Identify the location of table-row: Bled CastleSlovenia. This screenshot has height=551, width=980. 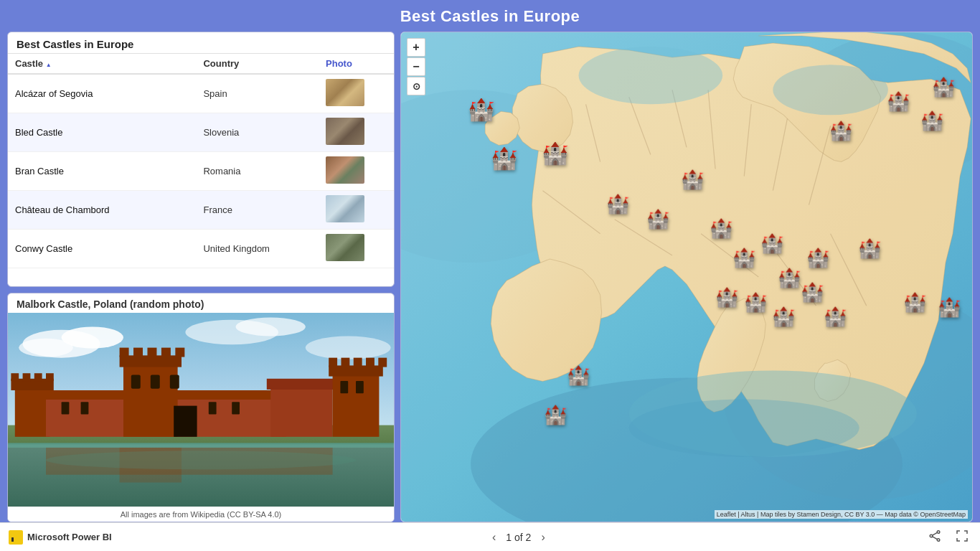
(201, 133).